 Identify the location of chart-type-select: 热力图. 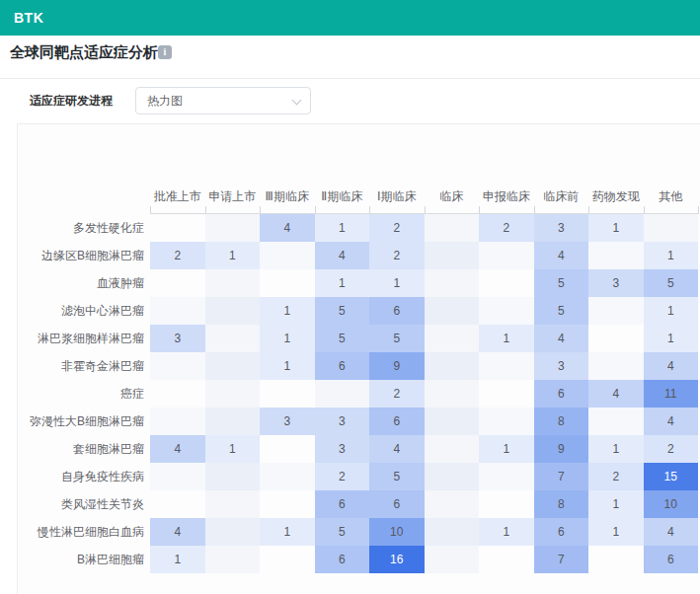
(223, 101).